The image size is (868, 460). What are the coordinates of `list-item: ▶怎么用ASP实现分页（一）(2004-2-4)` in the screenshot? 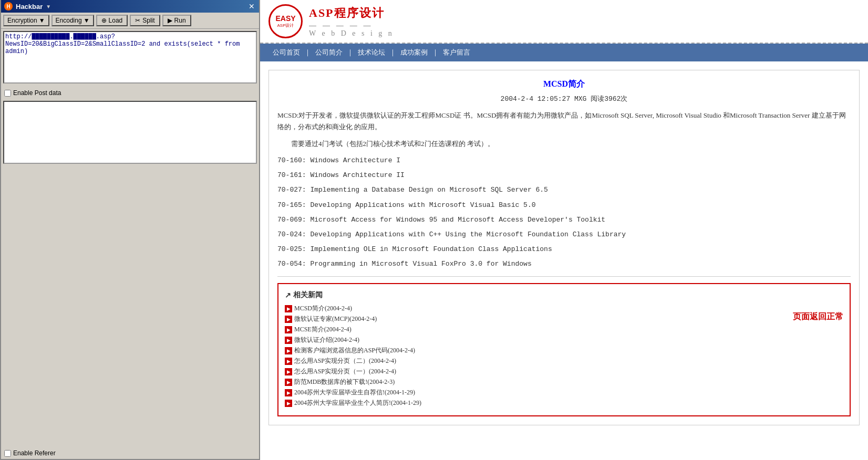 It's located at (534, 372).